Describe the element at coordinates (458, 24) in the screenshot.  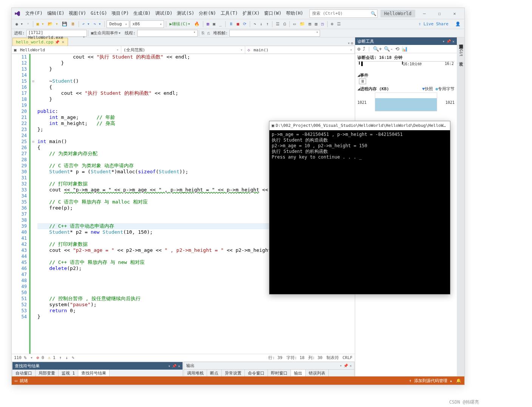
I see `admin-icon: 👤` at that location.